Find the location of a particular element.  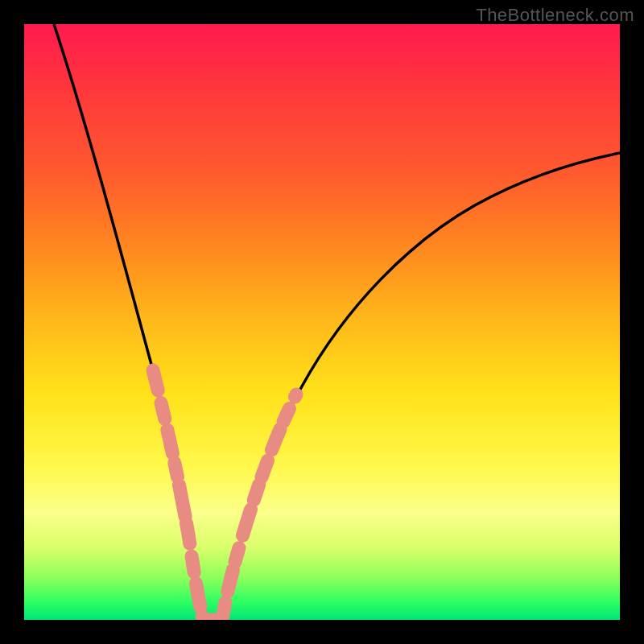

highlight-left-arm is located at coordinates (188, 495).